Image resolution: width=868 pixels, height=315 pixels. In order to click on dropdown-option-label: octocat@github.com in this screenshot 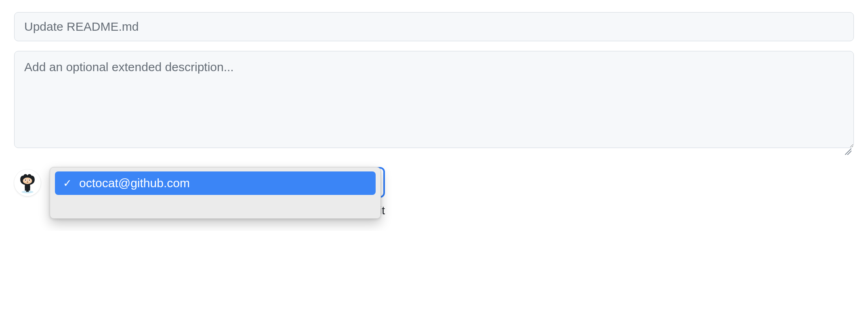, I will do `click(135, 183)`.